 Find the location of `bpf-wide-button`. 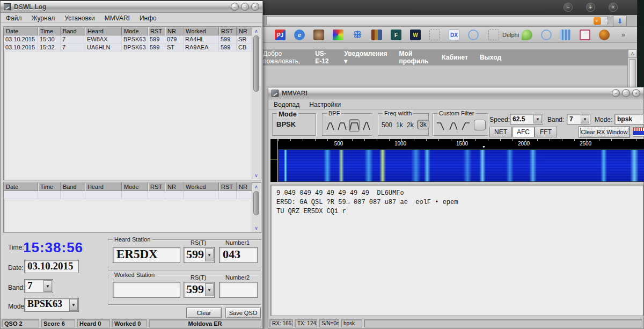

bpf-wide-button is located at coordinates (354, 126).